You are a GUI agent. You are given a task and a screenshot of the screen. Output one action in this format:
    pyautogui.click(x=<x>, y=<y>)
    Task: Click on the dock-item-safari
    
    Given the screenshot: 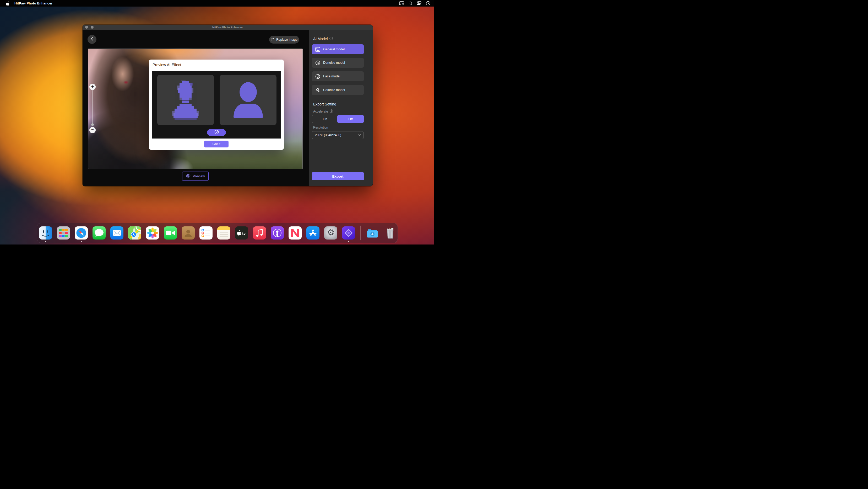 What is the action you would take?
    pyautogui.click(x=82, y=233)
    